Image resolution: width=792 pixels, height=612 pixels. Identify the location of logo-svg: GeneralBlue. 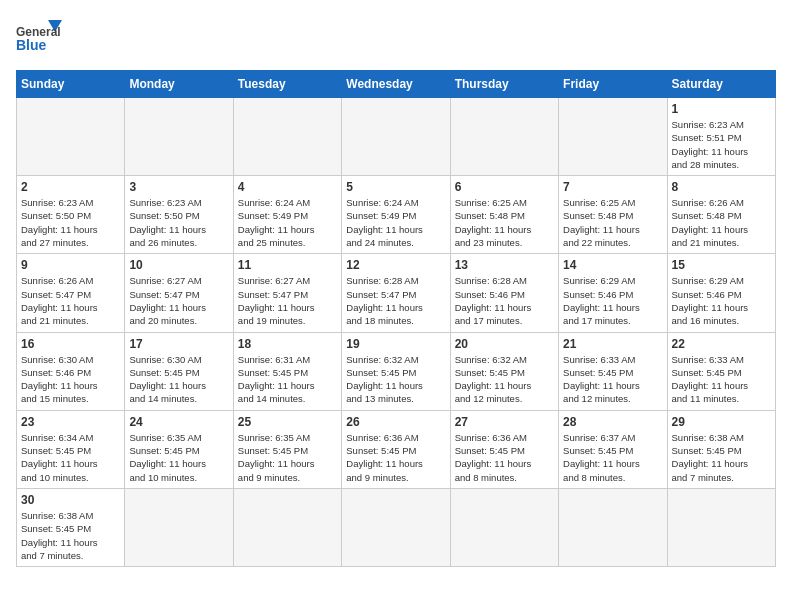
(41, 37).